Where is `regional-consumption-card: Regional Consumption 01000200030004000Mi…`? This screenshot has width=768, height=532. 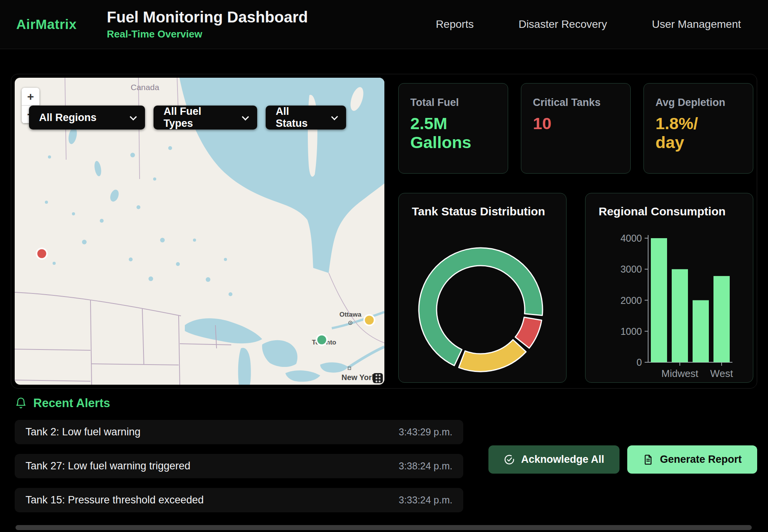
regional-consumption-card: Regional Consumption 01000200030004000Mi… is located at coordinates (669, 288).